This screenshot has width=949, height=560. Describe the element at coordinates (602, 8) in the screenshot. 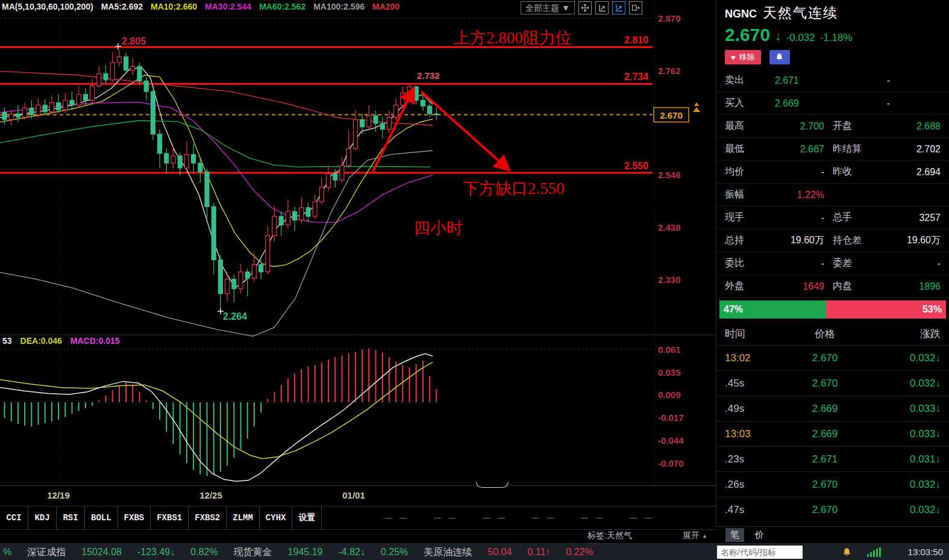

I see `axis-scale-icon` at that location.